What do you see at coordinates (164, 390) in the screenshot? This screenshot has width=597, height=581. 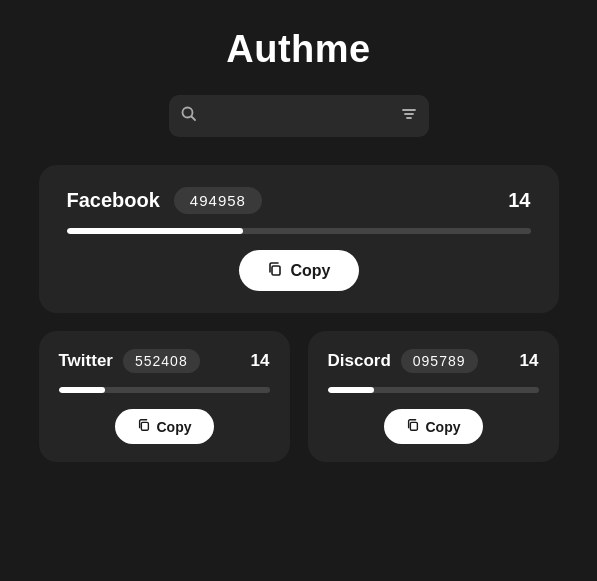 I see `twitter-progress-container` at bounding box center [164, 390].